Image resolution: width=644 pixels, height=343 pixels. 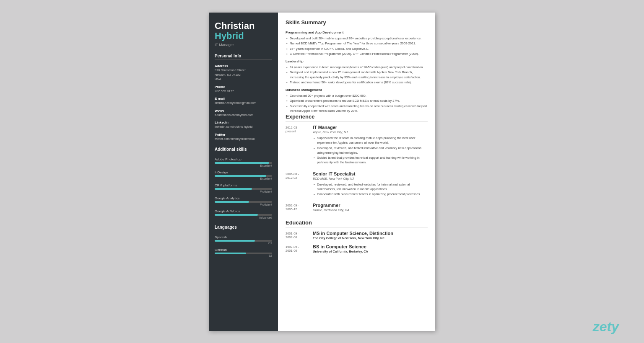 What do you see at coordinates (243, 36) in the screenshot?
I see `sidebar-name-last: Hybrid` at bounding box center [243, 36].